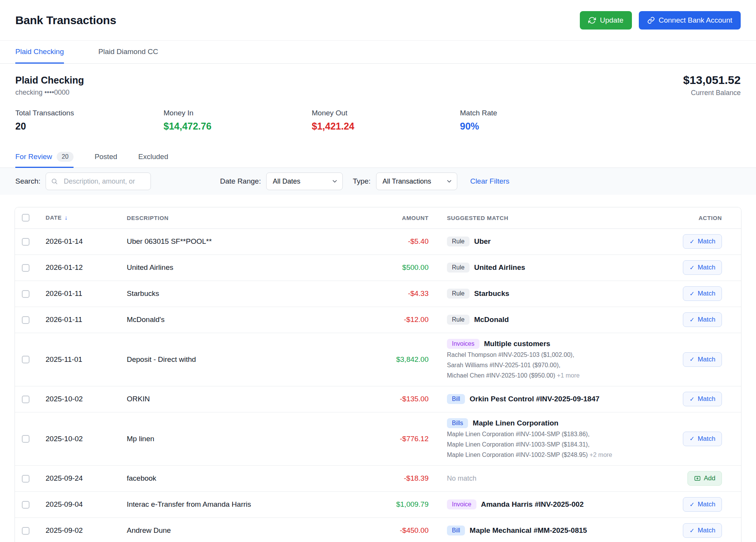 The height and width of the screenshot is (542, 756). What do you see at coordinates (80, 530) in the screenshot?
I see `transaction-date: 2025-09-02` at bounding box center [80, 530].